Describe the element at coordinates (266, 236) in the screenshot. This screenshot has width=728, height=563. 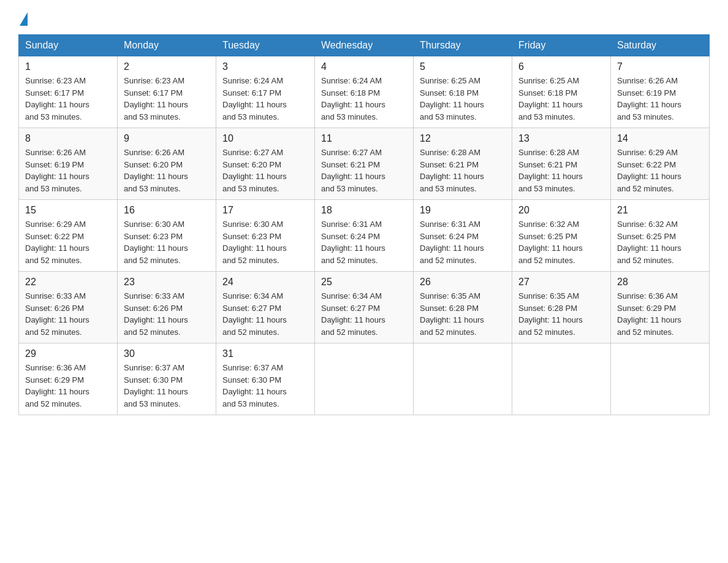
I see `calendar-cell: 17Sunrise: 6:30 AMSunset: 6:23 PMDayligh…` at that location.